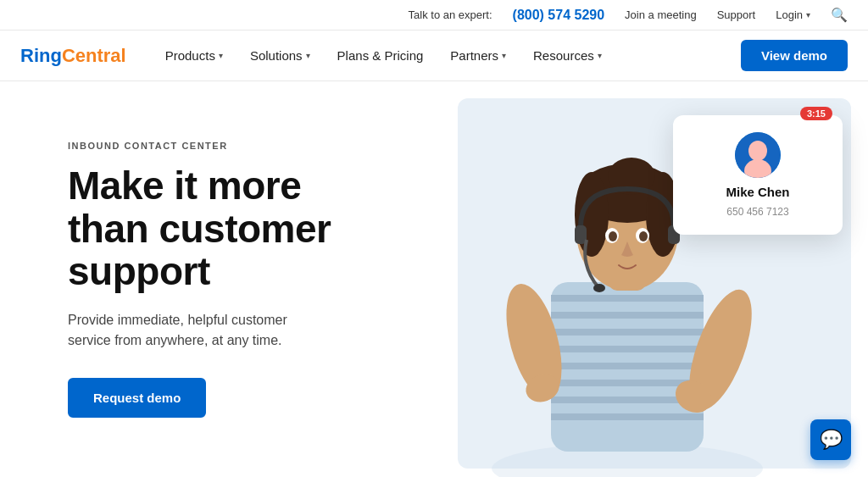 This screenshot has width=868, height=477. I want to click on search-icon: 🔍, so click(839, 15).